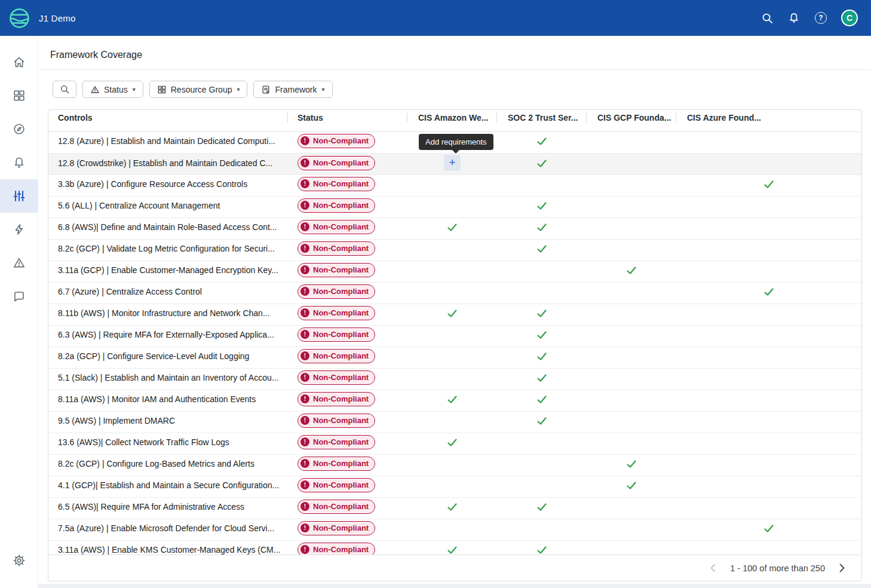 Image resolution: width=871 pixels, height=588 pixels. Describe the element at coordinates (455, 293) in the screenshot. I see `table-row: 6.7 (Azure) | Centralize Access Control …` at that location.